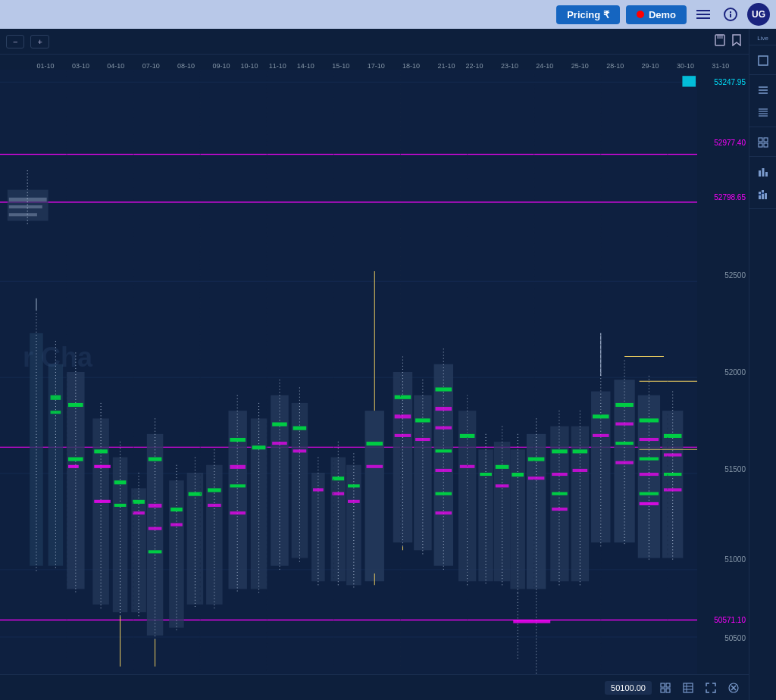 The height and width of the screenshot is (700, 776). Describe the element at coordinates (15, 42) in the screenshot. I see `minus-button: −` at that location.